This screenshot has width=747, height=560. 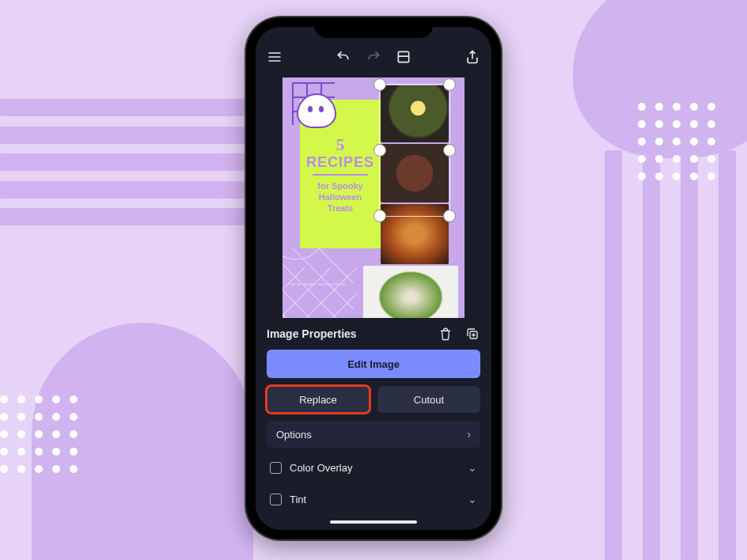 What do you see at coordinates (374, 499) in the screenshot?
I see `tint-row: Tint ⌄` at bounding box center [374, 499].